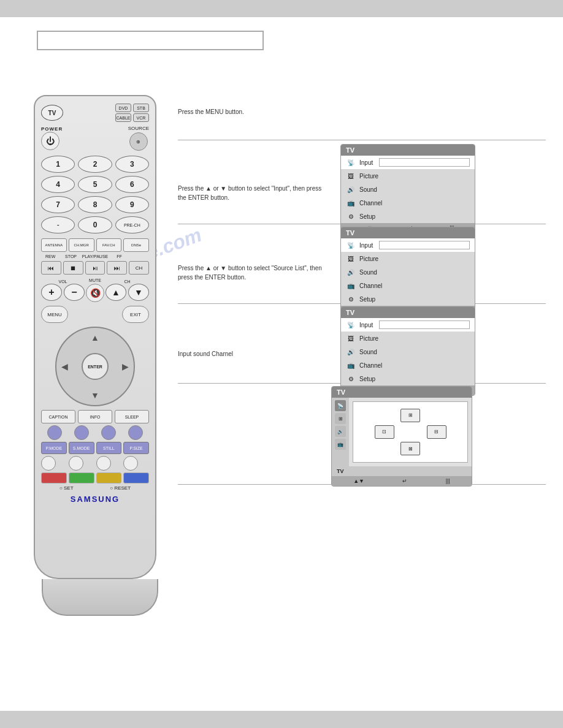 The image size is (563, 728). Describe the element at coordinates (408, 338) in the screenshot. I see `menu-picture-3: 🖼 Picture` at that location.